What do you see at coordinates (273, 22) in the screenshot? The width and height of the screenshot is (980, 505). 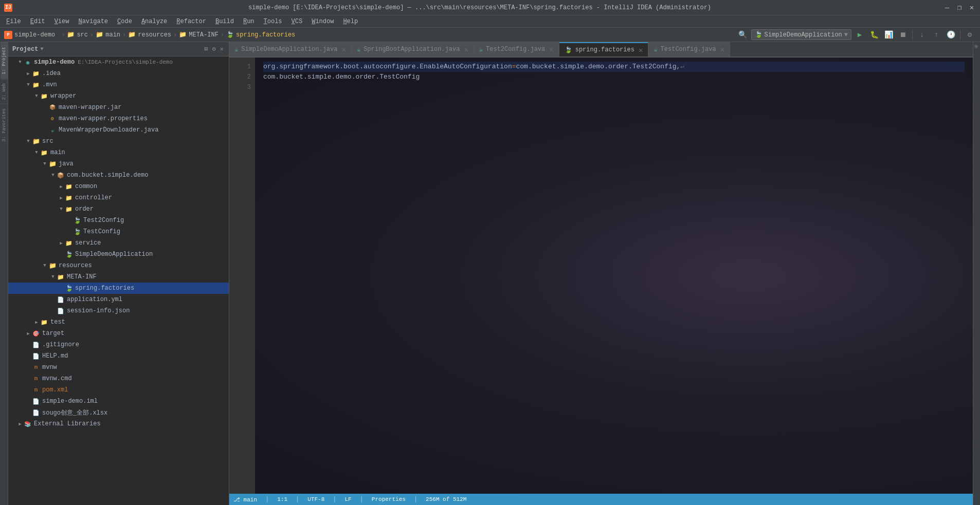 I see `menu-tools: Tools` at bounding box center [273, 22].